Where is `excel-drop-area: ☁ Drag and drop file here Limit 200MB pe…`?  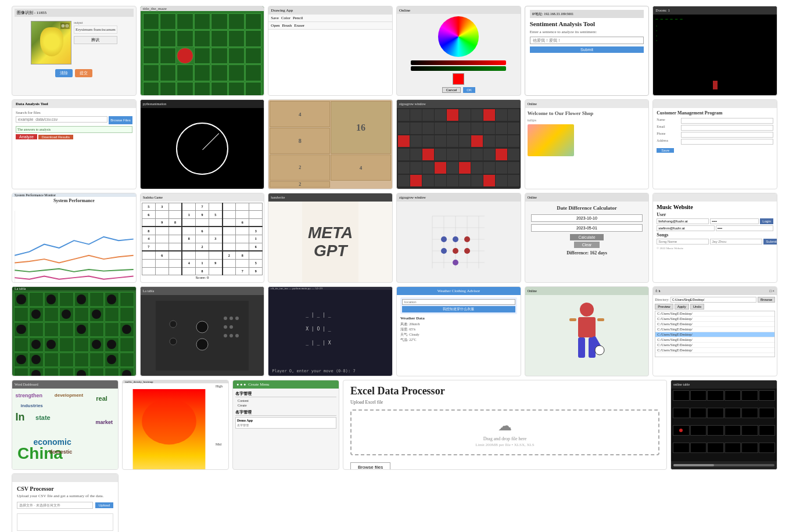 excel-drop-area: ☁ Drag and drop file here Limit 200MB pe… is located at coordinates (505, 432).